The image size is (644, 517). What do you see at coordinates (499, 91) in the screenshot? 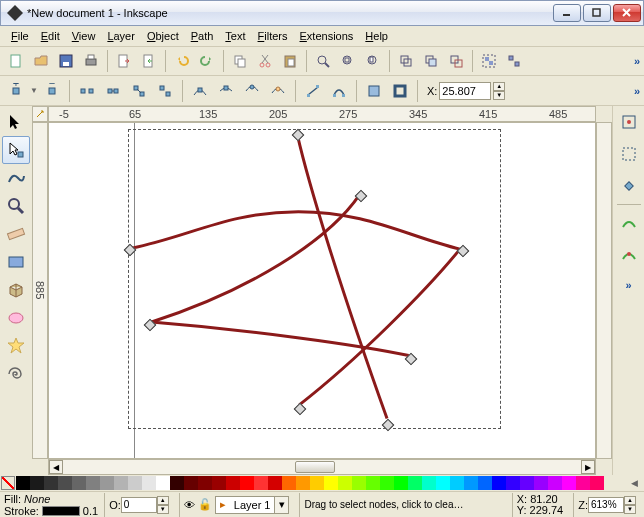
I see `x-spinner: ▲▼` at bounding box center [499, 91].